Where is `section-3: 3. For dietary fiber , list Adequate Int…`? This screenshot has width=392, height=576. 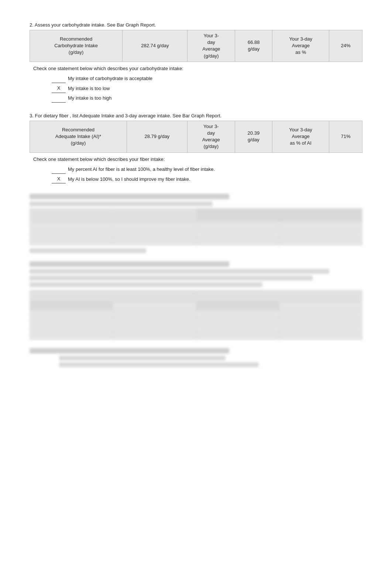
section-3: 3. For dietary fiber , list Adequate Int… is located at coordinates (196, 148).